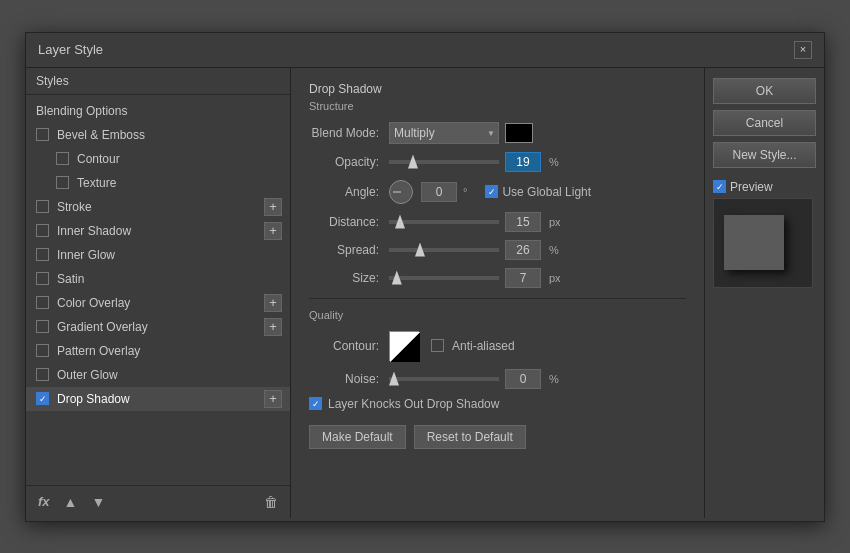 The width and height of the screenshot is (850, 553). I want to click on spread-input, so click(523, 250).